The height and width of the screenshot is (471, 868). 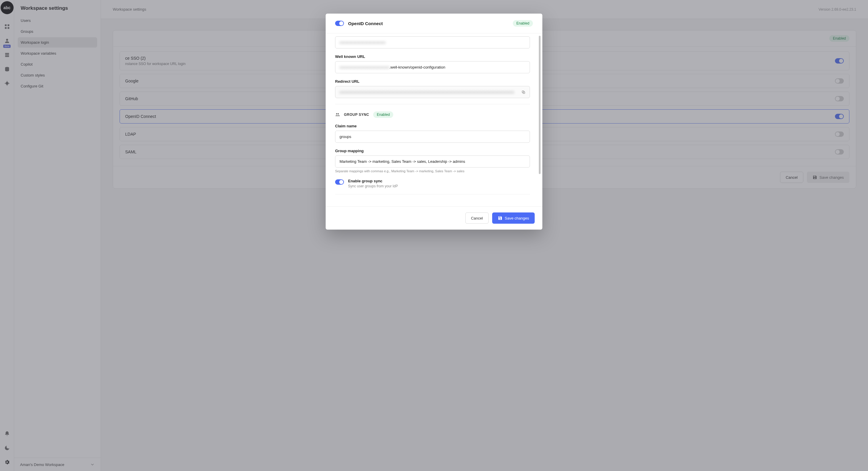 I want to click on group-icon, so click(x=337, y=115).